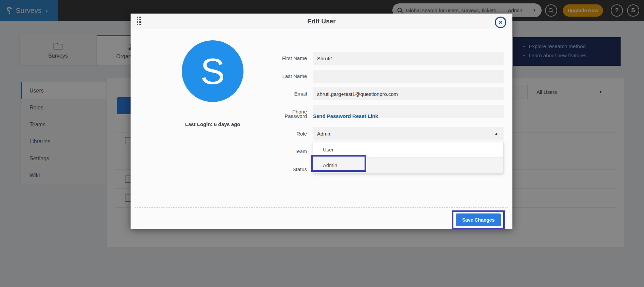 This screenshot has width=644, height=287. I want to click on annotation-highlight-save: Save Changes, so click(478, 220).